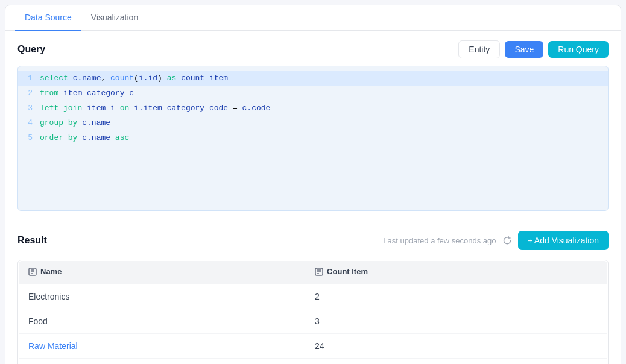  What do you see at coordinates (29, 78) in the screenshot?
I see `line-number-1: 1` at bounding box center [29, 78].